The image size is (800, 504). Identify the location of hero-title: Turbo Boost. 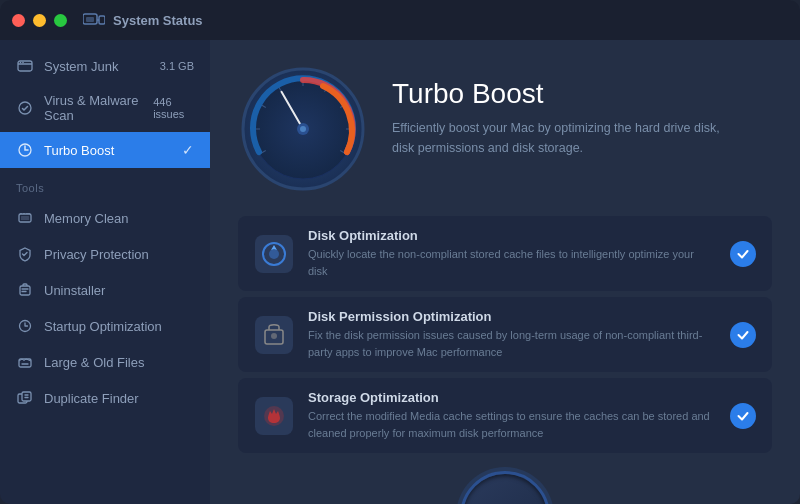
(582, 94).